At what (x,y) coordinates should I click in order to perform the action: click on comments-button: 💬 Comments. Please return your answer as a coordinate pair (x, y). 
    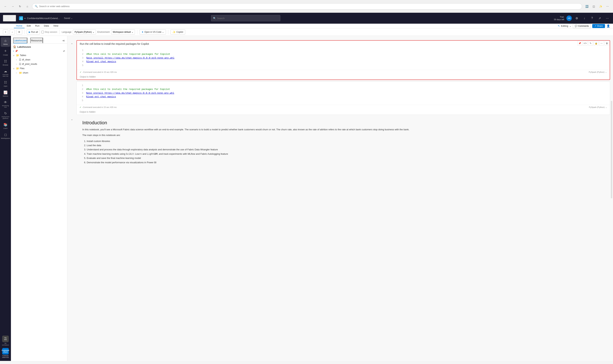
    Looking at the image, I should click on (582, 26).